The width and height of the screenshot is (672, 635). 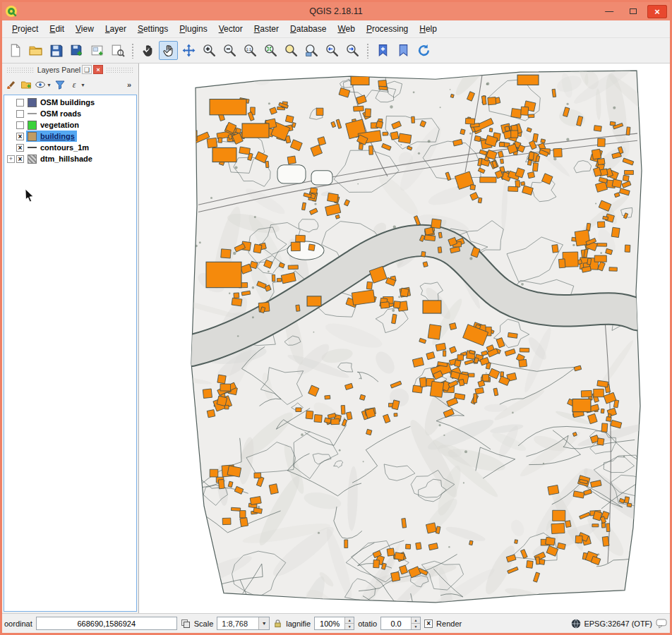 What do you see at coordinates (116, 29) in the screenshot?
I see `menu-layer: Layer` at bounding box center [116, 29].